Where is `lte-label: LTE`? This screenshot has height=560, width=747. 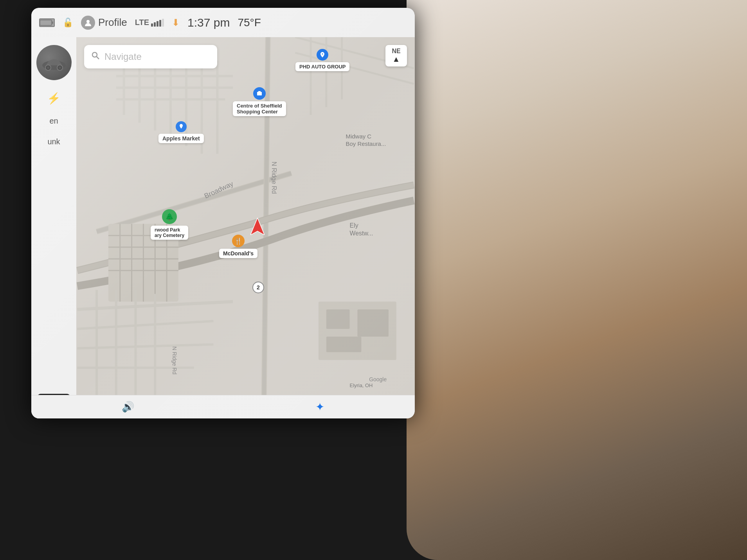 lte-label: LTE is located at coordinates (142, 23).